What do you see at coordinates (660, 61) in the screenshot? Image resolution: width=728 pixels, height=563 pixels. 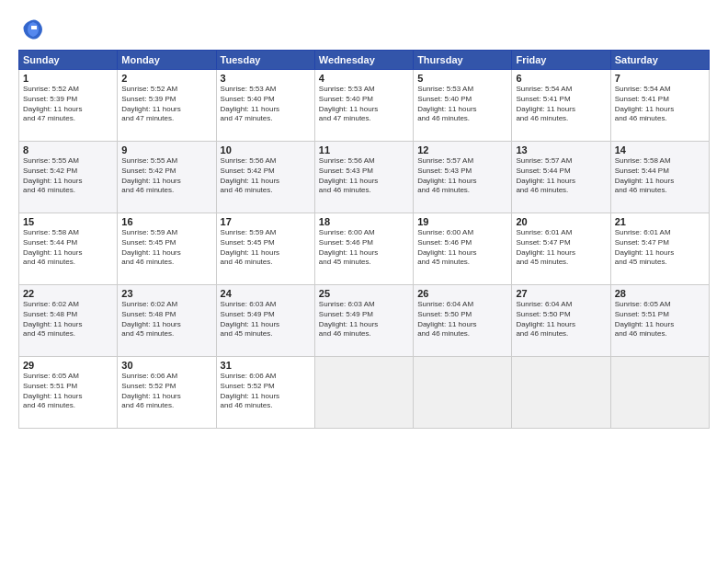 I see `header-cell-saturday: Saturday` at bounding box center [660, 61].